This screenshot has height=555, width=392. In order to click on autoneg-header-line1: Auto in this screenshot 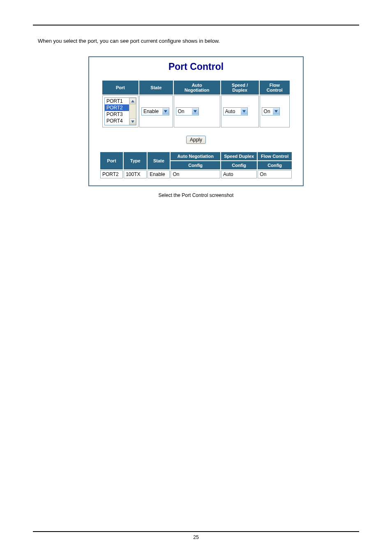, I will do `click(197, 85)`.